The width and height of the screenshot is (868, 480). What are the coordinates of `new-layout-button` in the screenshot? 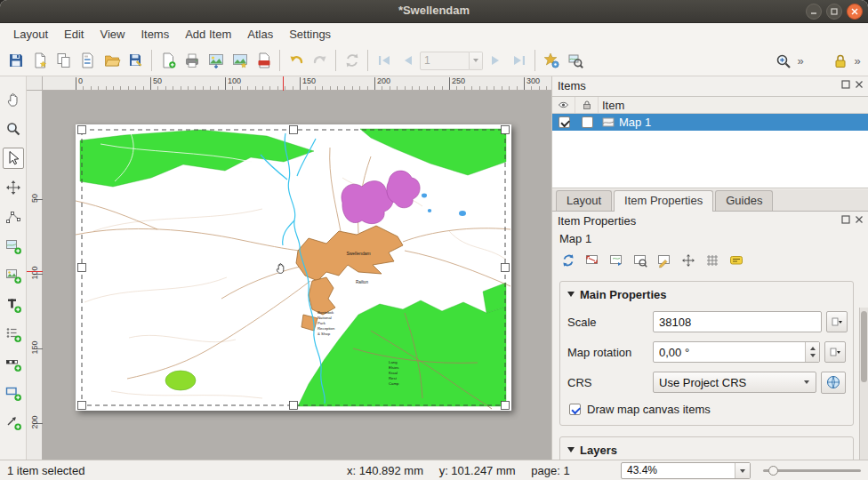 It's located at (39, 60).